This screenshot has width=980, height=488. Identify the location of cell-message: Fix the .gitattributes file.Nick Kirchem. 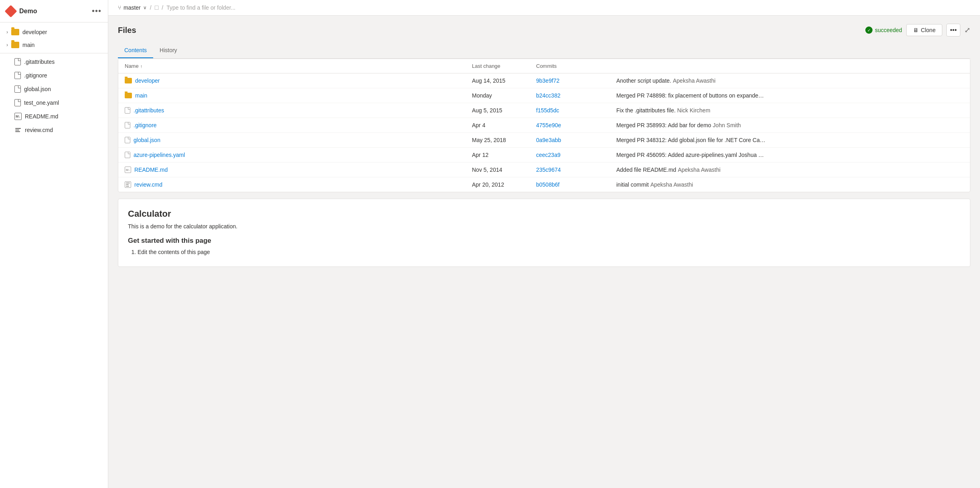
(790, 110).